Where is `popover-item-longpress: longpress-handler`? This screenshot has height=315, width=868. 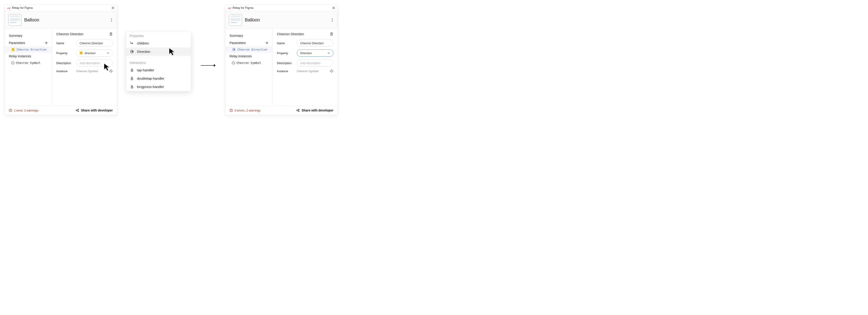 popover-item-longpress: longpress-handler is located at coordinates (159, 87).